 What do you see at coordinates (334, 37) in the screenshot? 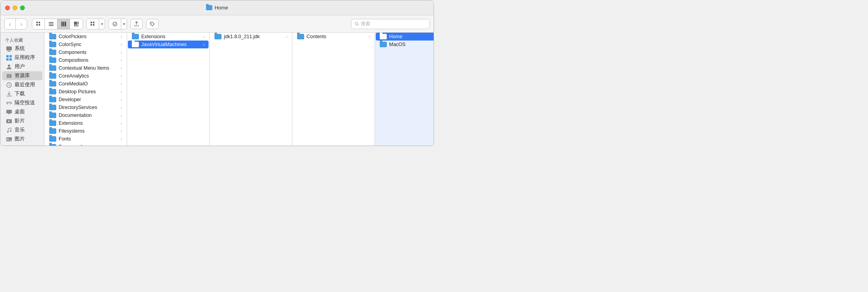
I see `col4-contents: Contents ›` at bounding box center [334, 37].